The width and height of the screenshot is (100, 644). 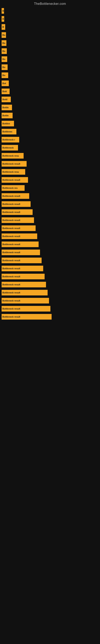 What do you see at coordinates (50, 92) in the screenshot?
I see `bar-row: Bott` at bounding box center [50, 92].